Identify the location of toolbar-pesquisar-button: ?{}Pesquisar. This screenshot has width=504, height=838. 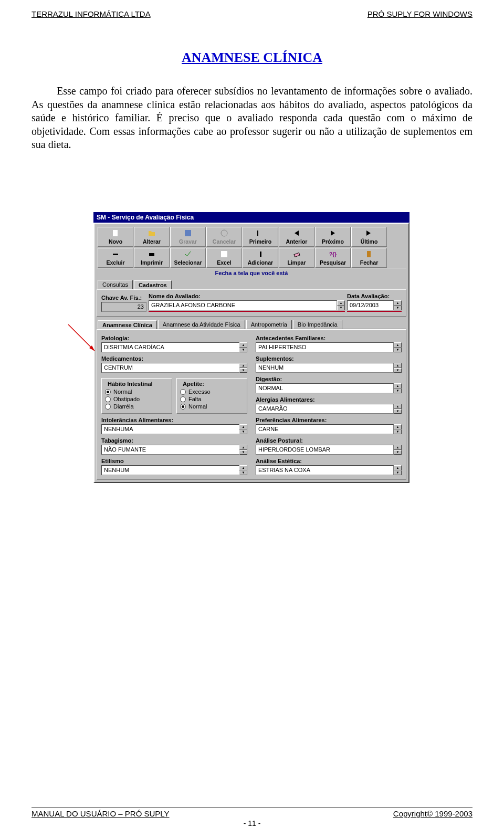
(333, 258).